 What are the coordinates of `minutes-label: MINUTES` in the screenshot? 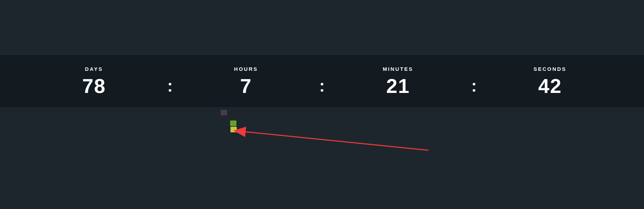 It's located at (398, 69).